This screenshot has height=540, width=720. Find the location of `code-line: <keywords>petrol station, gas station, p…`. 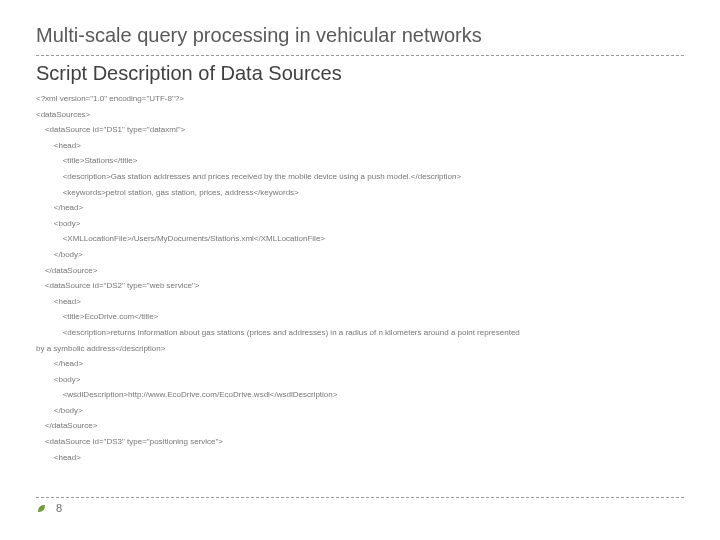

code-line: <keywords>petrol station, gas station, p… is located at coordinates (360, 193).